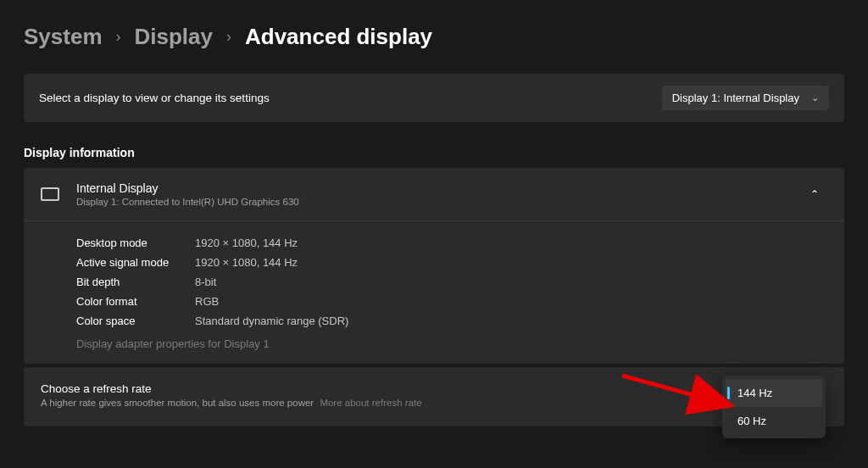 The image size is (868, 468). Describe the element at coordinates (434, 195) in the screenshot. I see `display-info-header: Internal Display Display 1: Connected to…` at that location.